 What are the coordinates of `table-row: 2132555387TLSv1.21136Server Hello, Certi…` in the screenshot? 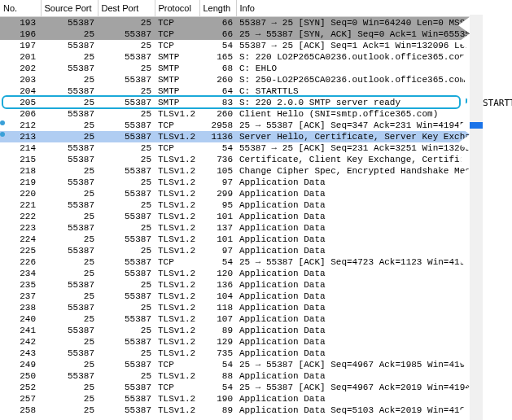 It's located at (256, 137).